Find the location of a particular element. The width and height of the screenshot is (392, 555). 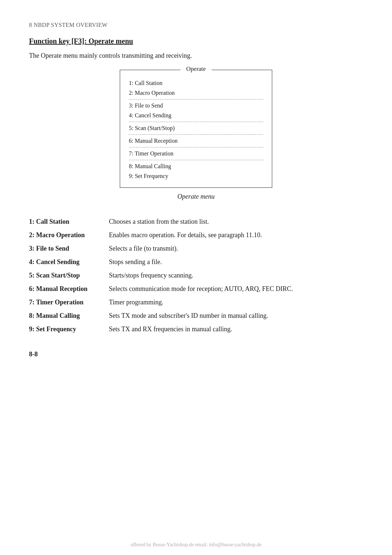

menu-box: Operate 1: Call Station 2: Macro Operati… is located at coordinates (196, 129).